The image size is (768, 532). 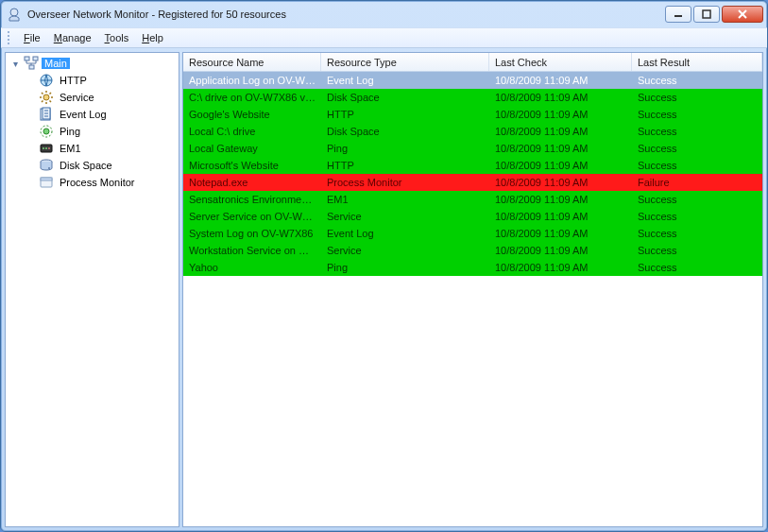 What do you see at coordinates (46, 131) in the screenshot?
I see `ping-icon` at bounding box center [46, 131].